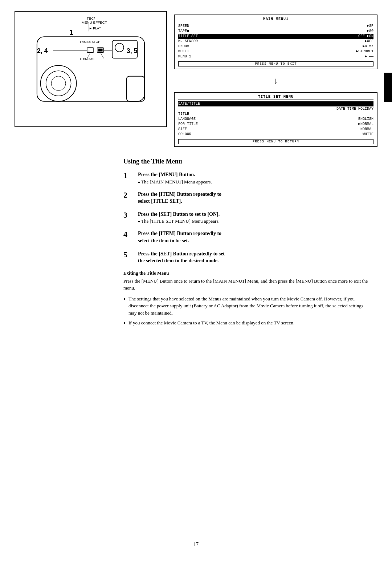 The height and width of the screenshot is (562, 392). Describe the element at coordinates (254, 257) in the screenshot. I see `step-5-content: Press the [SET] Button repeatedly to set…` at that location.